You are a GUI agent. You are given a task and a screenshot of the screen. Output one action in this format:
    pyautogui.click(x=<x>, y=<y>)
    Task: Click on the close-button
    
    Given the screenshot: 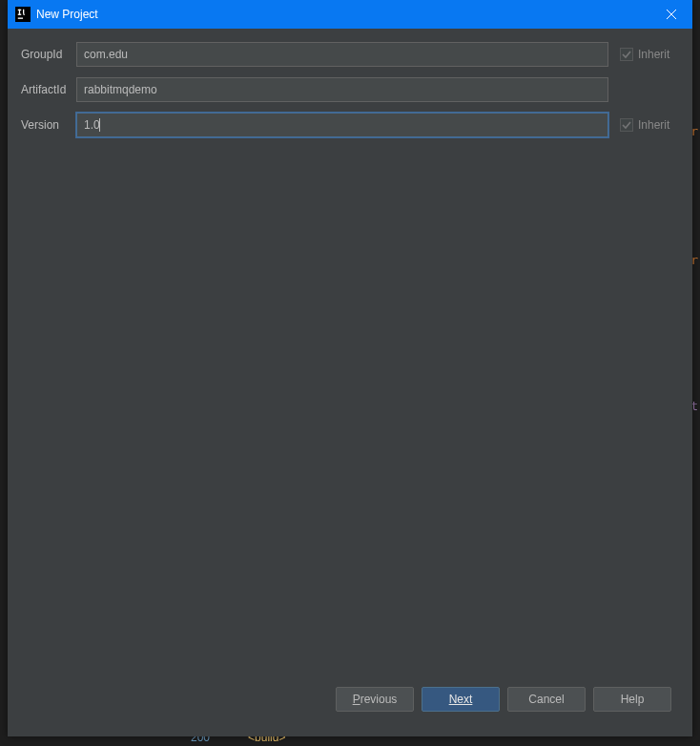 What is the action you would take?
    pyautogui.click(x=671, y=14)
    